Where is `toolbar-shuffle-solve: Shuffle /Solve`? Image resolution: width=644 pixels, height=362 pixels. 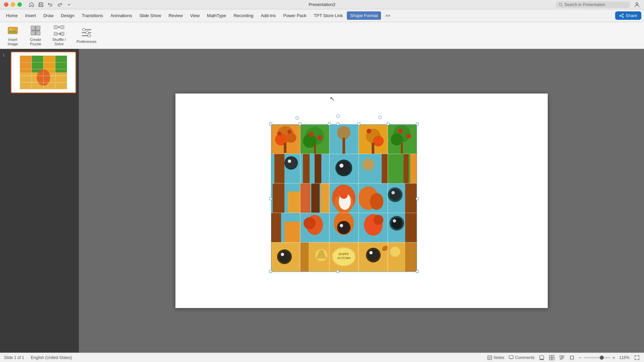
toolbar-shuffle-solve: Shuffle /Solve is located at coordinates (59, 36).